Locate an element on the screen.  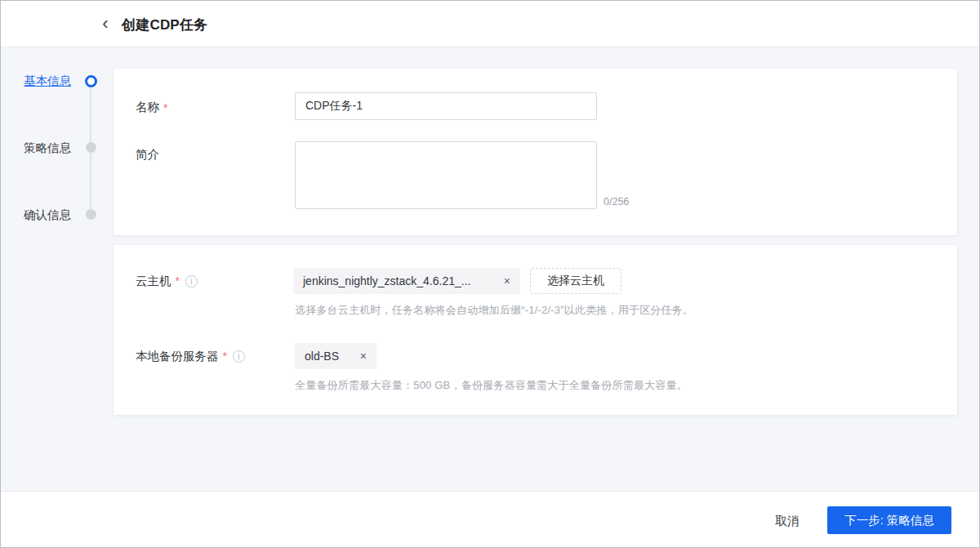
name-label-text: 名称 is located at coordinates (147, 108).